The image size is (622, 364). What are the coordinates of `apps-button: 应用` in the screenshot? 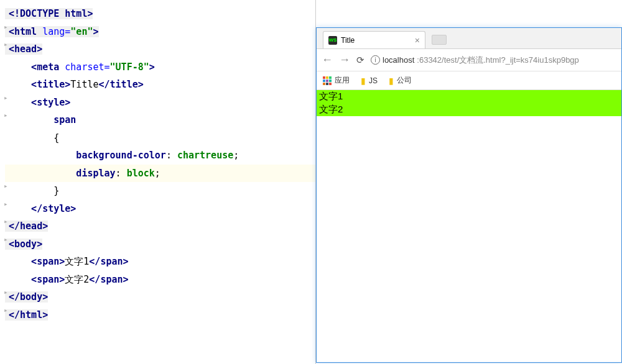 It's located at (336, 81).